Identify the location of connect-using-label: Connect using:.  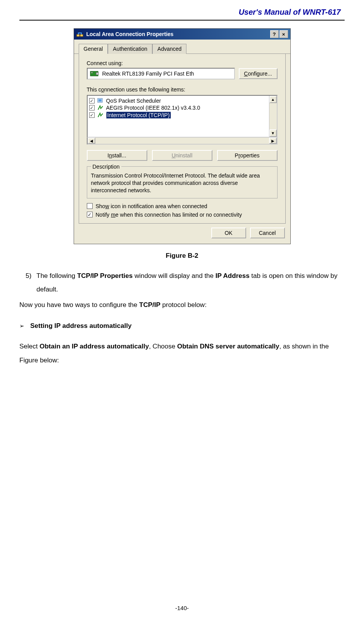
(182, 63).